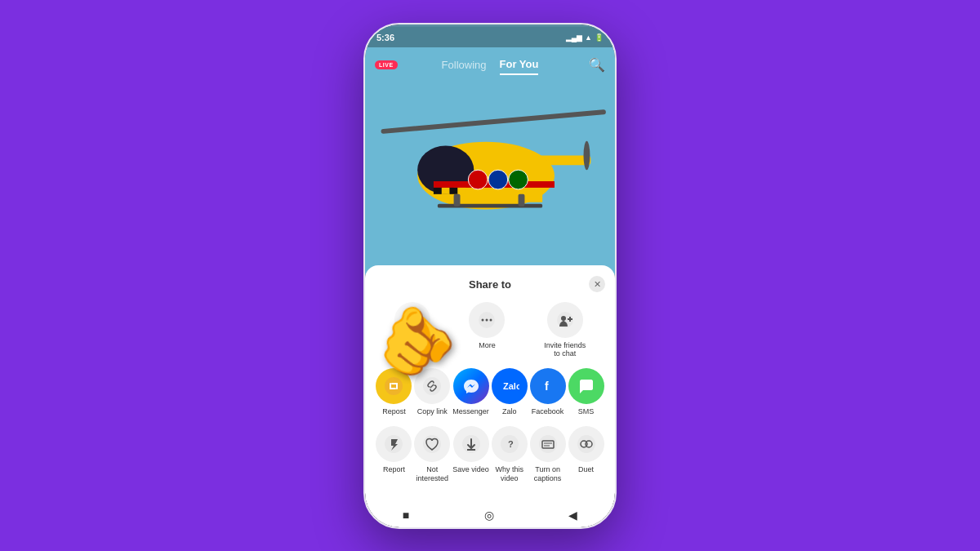 This screenshot has width=980, height=551. What do you see at coordinates (586, 444) in the screenshot?
I see `duet-icon` at bounding box center [586, 444].